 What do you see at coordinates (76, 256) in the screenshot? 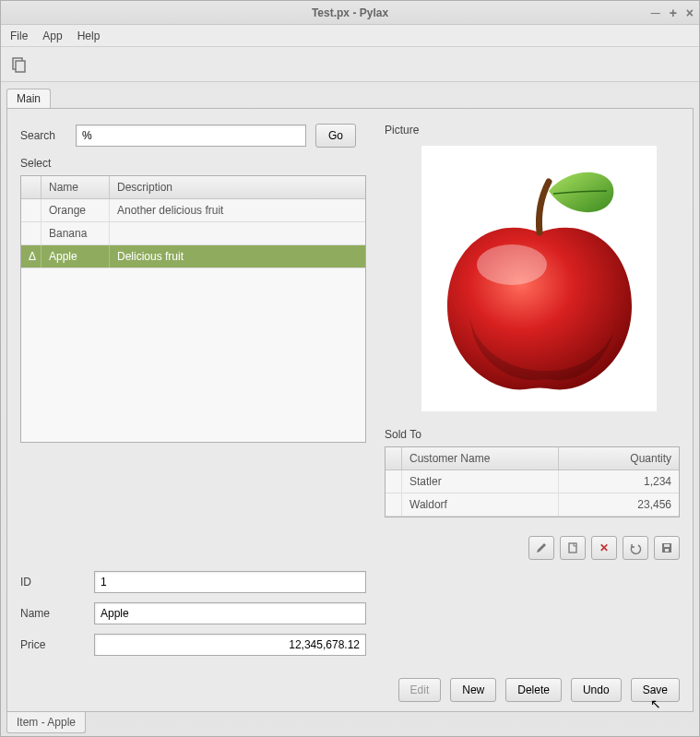
I see `row-name: Apple` at bounding box center [76, 256].